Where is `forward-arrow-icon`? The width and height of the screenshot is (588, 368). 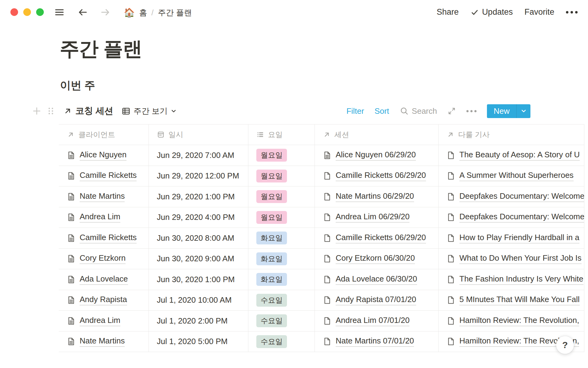 forward-arrow-icon is located at coordinates (105, 12).